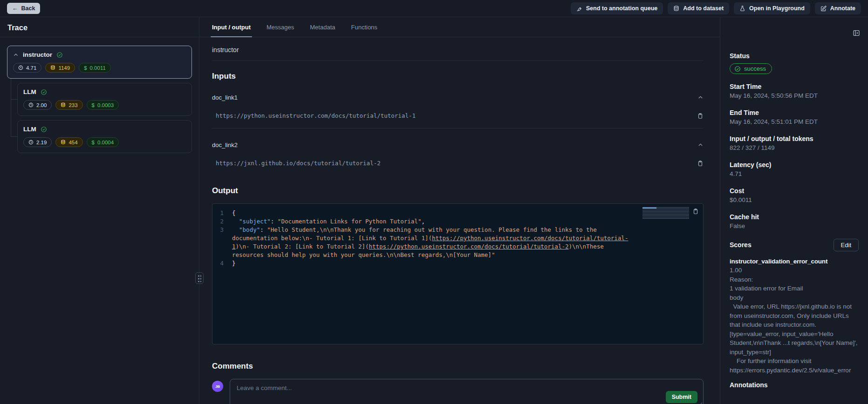  I want to click on submit-comment-button: Submit, so click(682, 397).